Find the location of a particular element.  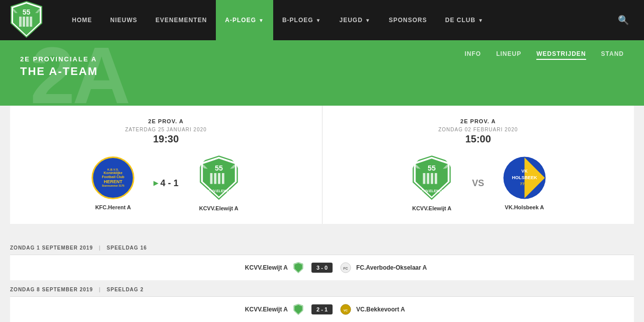

opponent-mini-badge-2: VC is located at coordinates (346, 309).